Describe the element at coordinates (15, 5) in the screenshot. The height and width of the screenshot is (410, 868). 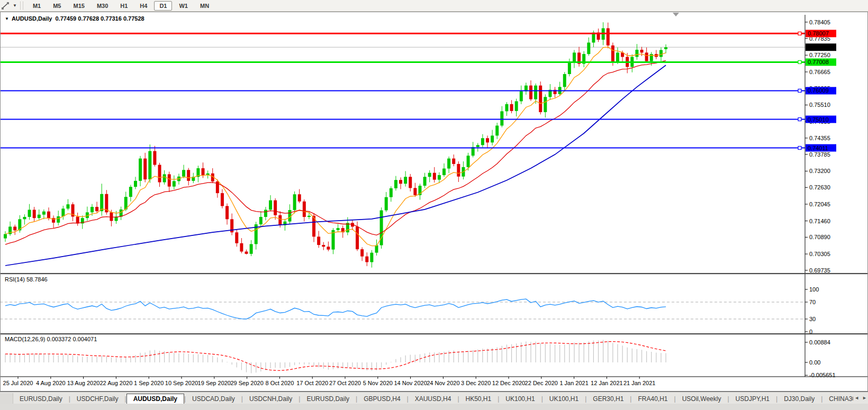
I see `tool-dropdown-icon: ▼` at that location.